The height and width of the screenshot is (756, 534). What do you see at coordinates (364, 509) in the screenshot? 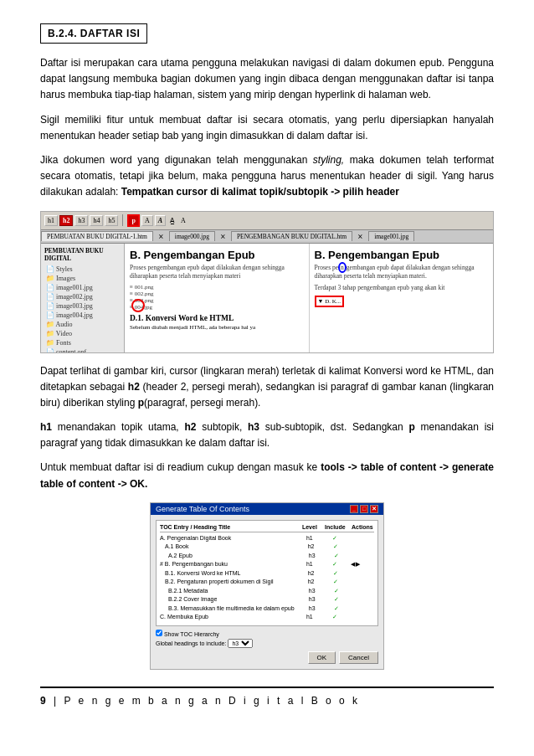
I see `toc-maximize: □` at bounding box center [364, 509].